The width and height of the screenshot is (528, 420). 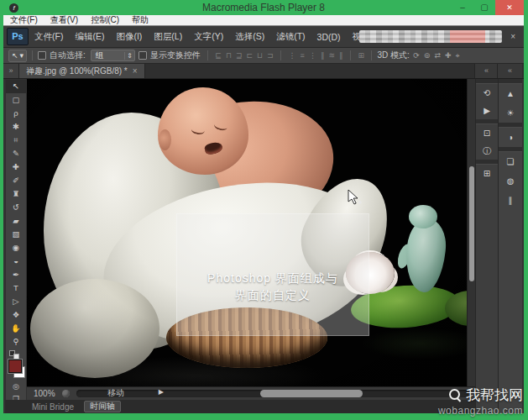 I want to click on 3d-rotate-icon: ⟳, so click(x=416, y=55).